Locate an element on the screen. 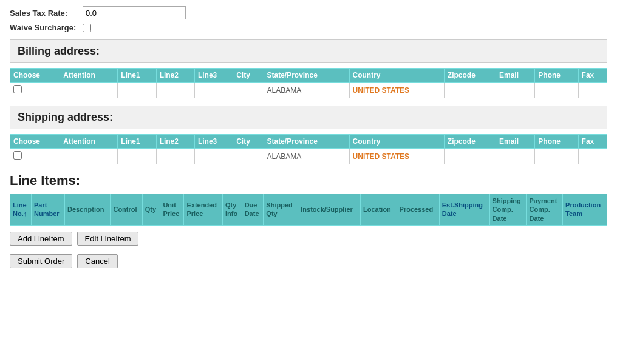 The width and height of the screenshot is (617, 364). shipping-row-checkbox is located at coordinates (18, 155).